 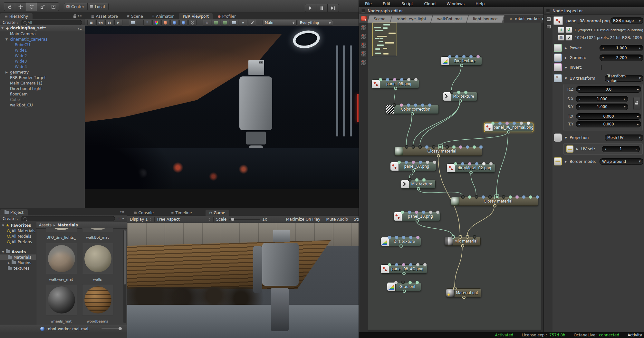 I want to click on node-dirt-texture: Dirt texture, so click(x=461, y=61).